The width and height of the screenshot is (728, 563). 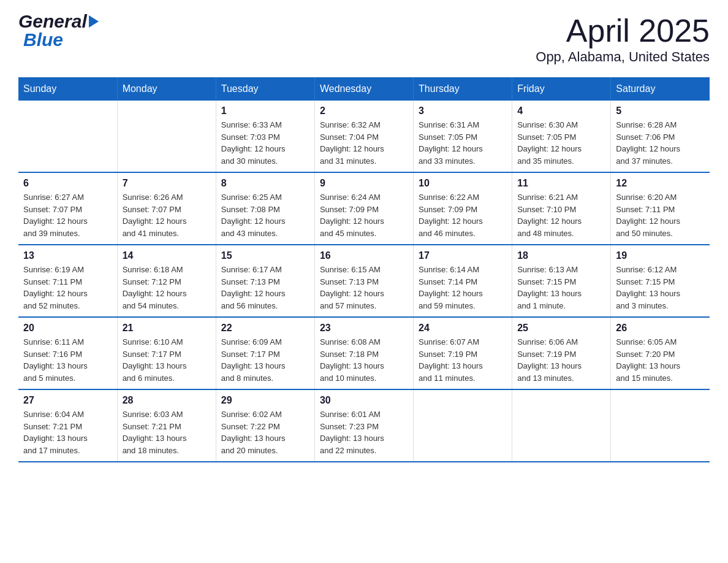 What do you see at coordinates (265, 256) in the screenshot?
I see `day-number: 15` at bounding box center [265, 256].